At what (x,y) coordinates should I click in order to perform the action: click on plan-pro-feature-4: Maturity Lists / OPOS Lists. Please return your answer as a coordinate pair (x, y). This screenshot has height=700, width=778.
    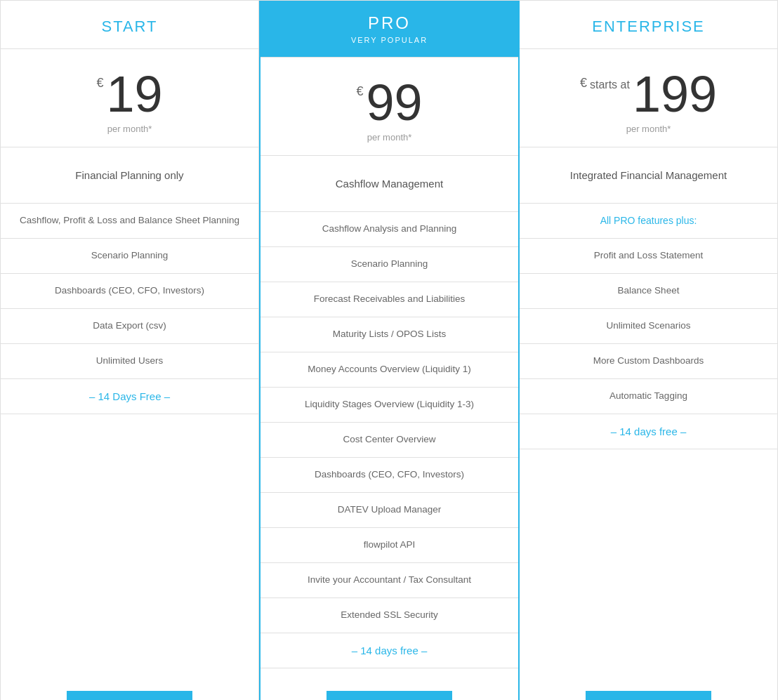
    Looking at the image, I should click on (389, 335).